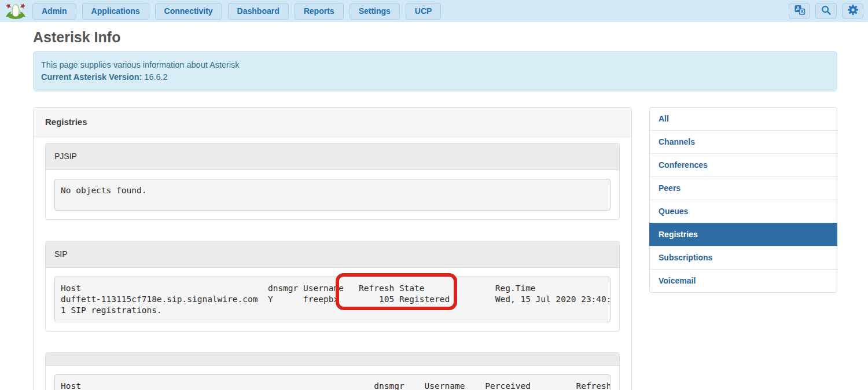 The height and width of the screenshot is (390, 868). Describe the element at coordinates (332, 371) in the screenshot. I see `iax2-section: Host dnsmgr Username Perceived Refresh S…` at that location.